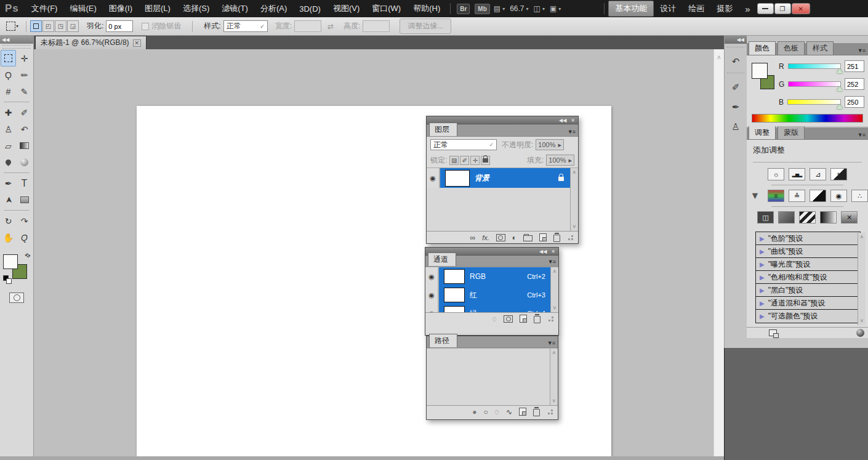  Describe the element at coordinates (736, 39) in the screenshot. I see `dock-collapse-button: ◀◀` at that location.